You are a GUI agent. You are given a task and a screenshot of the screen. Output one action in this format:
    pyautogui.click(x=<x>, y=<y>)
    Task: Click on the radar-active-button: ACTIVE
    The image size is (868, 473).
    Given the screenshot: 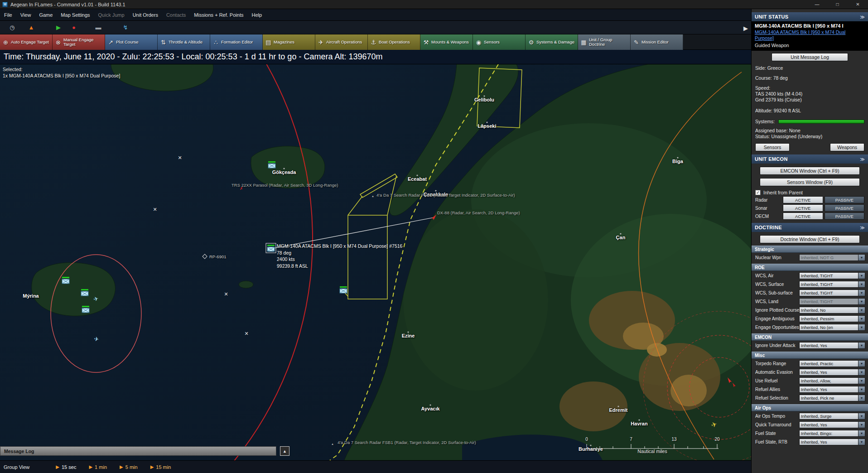 What is the action you would take?
    pyautogui.click(x=803, y=200)
    